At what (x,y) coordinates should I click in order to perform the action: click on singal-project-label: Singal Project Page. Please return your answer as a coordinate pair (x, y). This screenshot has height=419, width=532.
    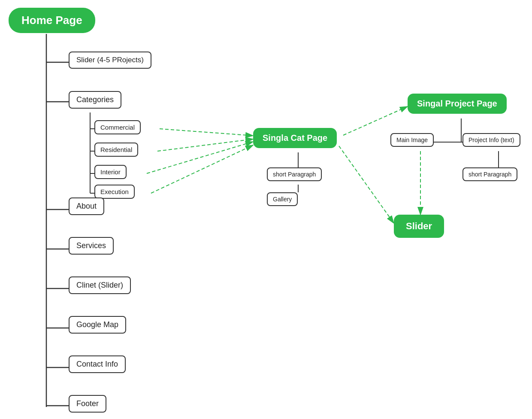
    Looking at the image, I should click on (457, 104).